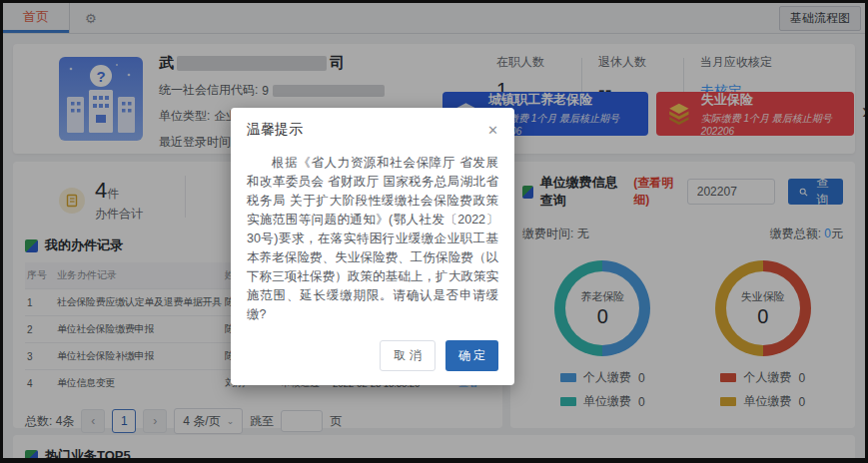 The width and height of the screenshot is (868, 463). Describe the element at coordinates (373, 235) in the screenshot. I see `dialog-body-text: 根据《省人力资源和社会保障厅 省发展和改革委员会 省财政厅 国家税务总局湖北省税…` at that location.